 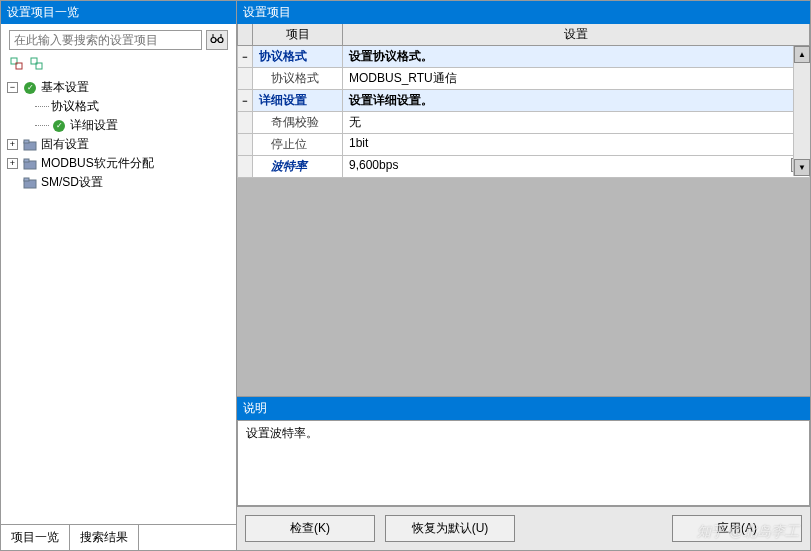 What do you see at coordinates (576, 57) in the screenshot?
I see `section-val: 设置协议格式。` at bounding box center [576, 57].